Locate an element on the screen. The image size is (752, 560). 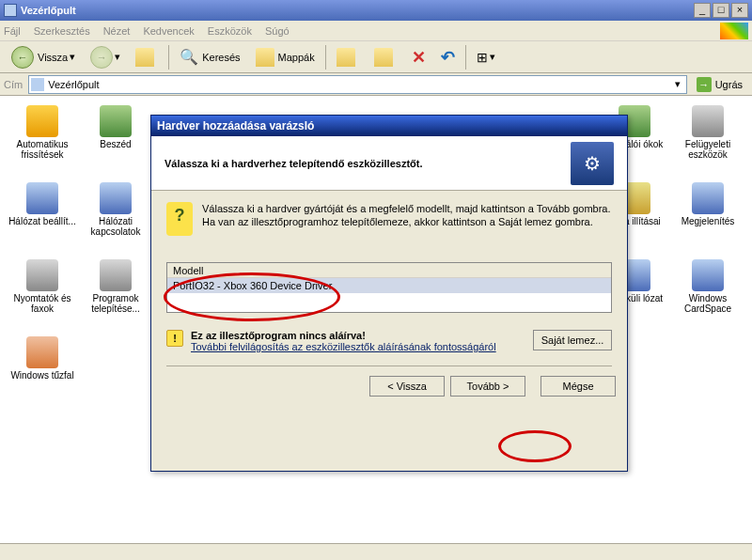
desktop-item: Windows tűzfal is located at coordinates (42, 372).